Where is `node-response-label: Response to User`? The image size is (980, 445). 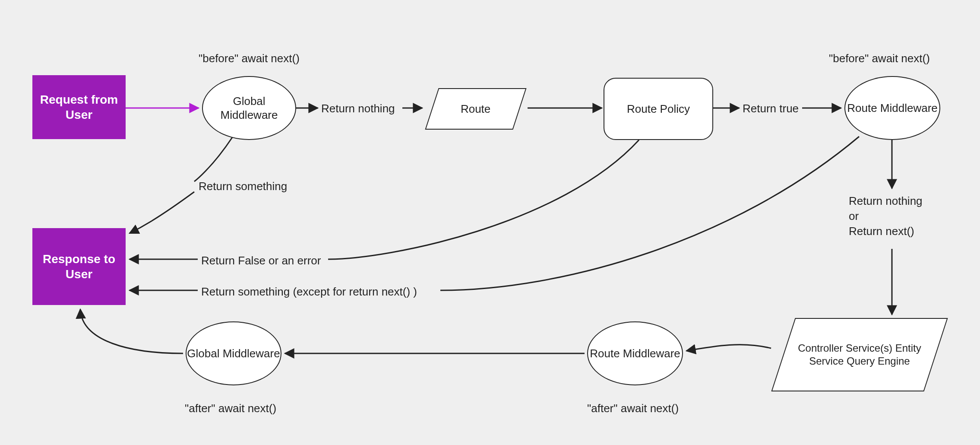 node-response-label: Response to User is located at coordinates (79, 267).